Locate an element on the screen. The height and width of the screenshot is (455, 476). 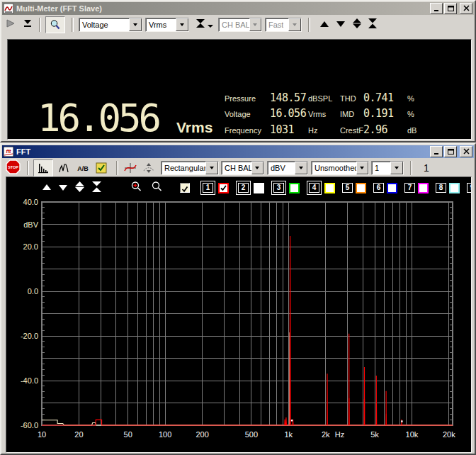
multimeter-app-icon is located at coordinates (8, 9).